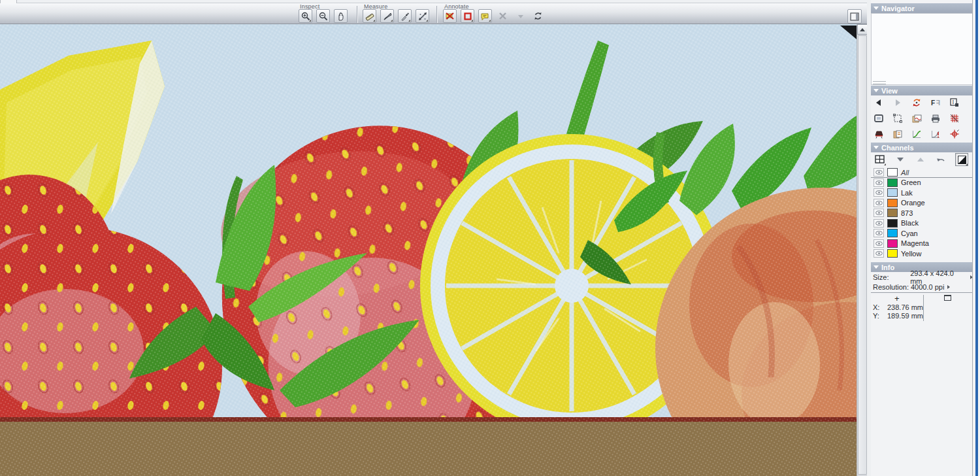 Image resolution: width=980 pixels, height=476 pixels. I want to click on curve-warning-button, so click(936, 134).